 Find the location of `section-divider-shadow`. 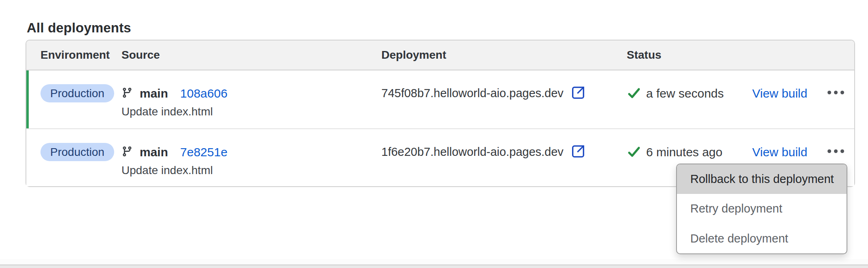

section-divider-shadow is located at coordinates (434, 267).